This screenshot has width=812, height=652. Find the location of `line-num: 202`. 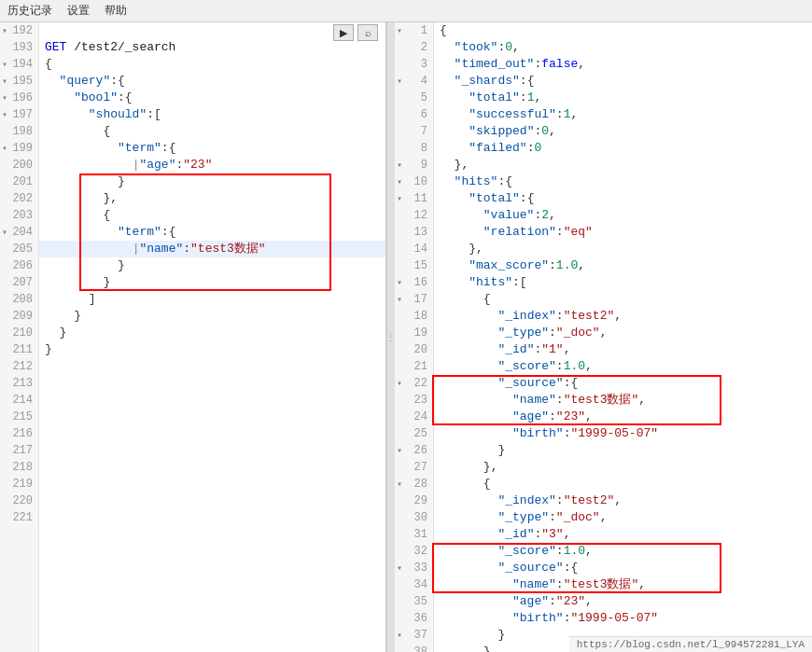

line-num: 202 is located at coordinates (19, 199).